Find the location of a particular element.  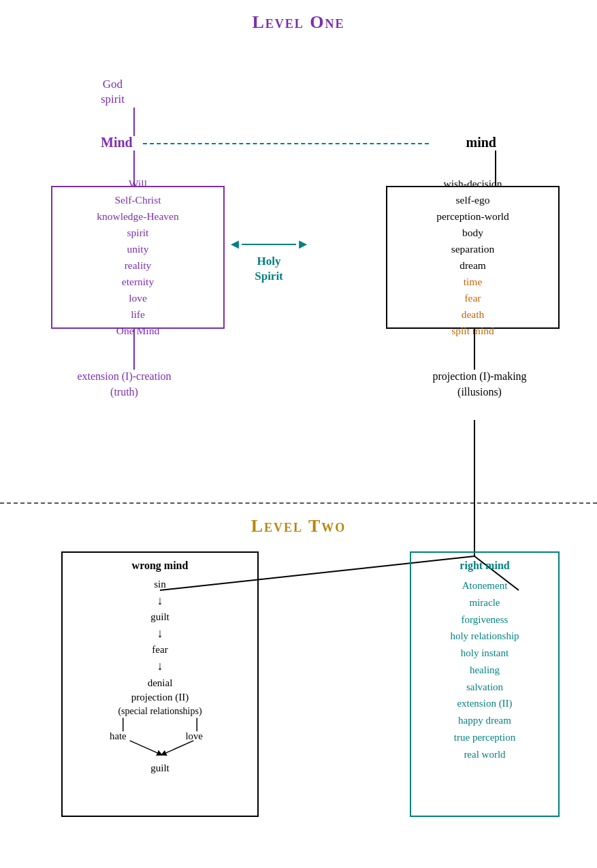

svg-text: hate is located at coordinates (118, 736).